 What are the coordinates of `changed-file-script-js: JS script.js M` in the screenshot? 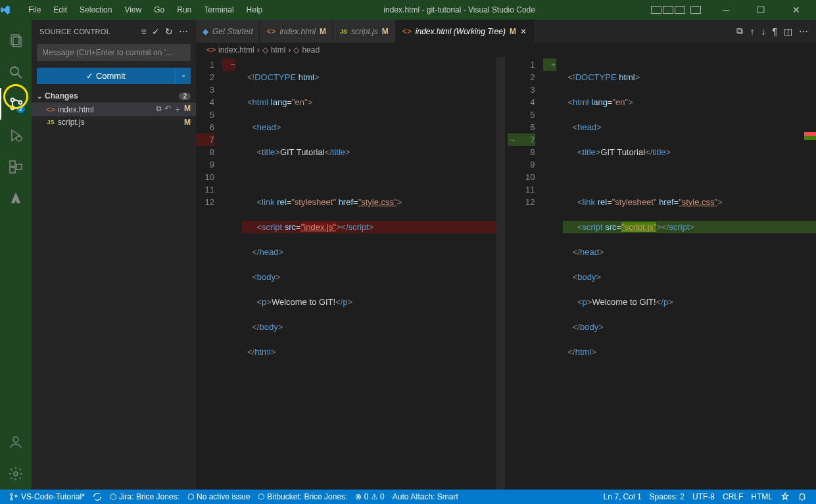 It's located at (114, 122).